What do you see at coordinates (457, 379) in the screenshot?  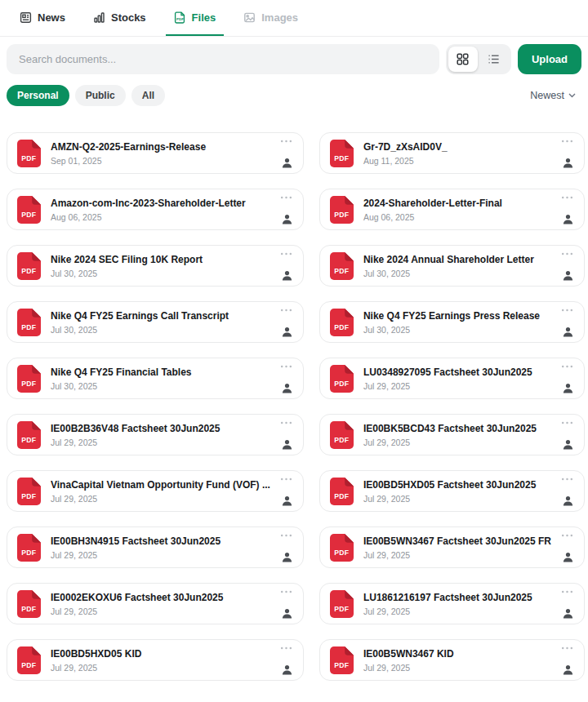 I see `file-info: LU0348927095 Factsheet 30Jun2025 Jul 29,…` at bounding box center [457, 379].